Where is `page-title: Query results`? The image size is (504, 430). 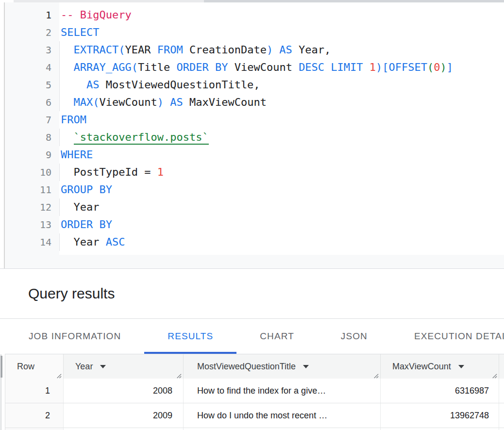
page-title: Query results is located at coordinates (57, 294).